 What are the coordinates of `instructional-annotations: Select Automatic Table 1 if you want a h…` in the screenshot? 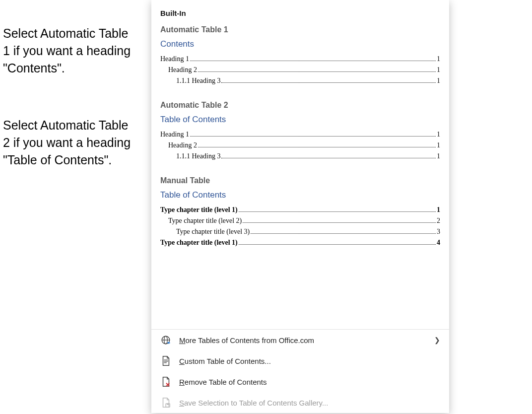 It's located at (70, 97).